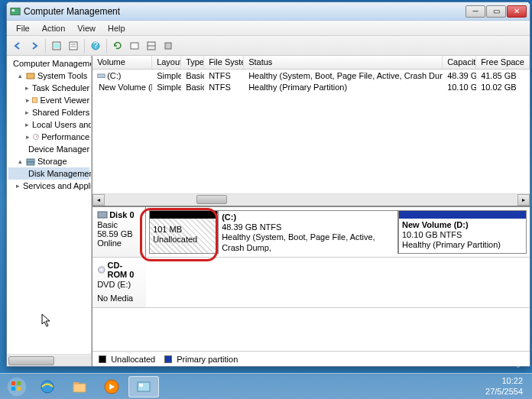 Image resolution: width=532 pixels, height=399 pixels. I want to click on menu-action: Action, so click(54, 28).